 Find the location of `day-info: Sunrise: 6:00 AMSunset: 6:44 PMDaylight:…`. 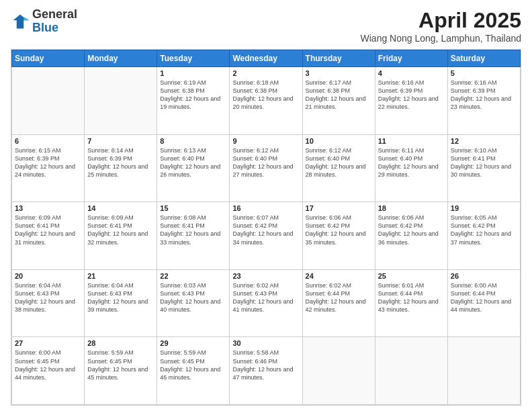

day-info: Sunrise: 6:00 AMSunset: 6:44 PMDaylight:… is located at coordinates (484, 298).